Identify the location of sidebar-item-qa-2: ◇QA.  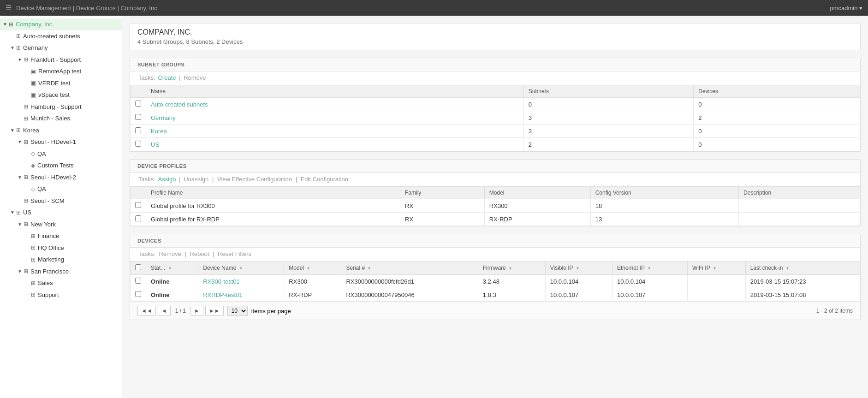
(61, 189).